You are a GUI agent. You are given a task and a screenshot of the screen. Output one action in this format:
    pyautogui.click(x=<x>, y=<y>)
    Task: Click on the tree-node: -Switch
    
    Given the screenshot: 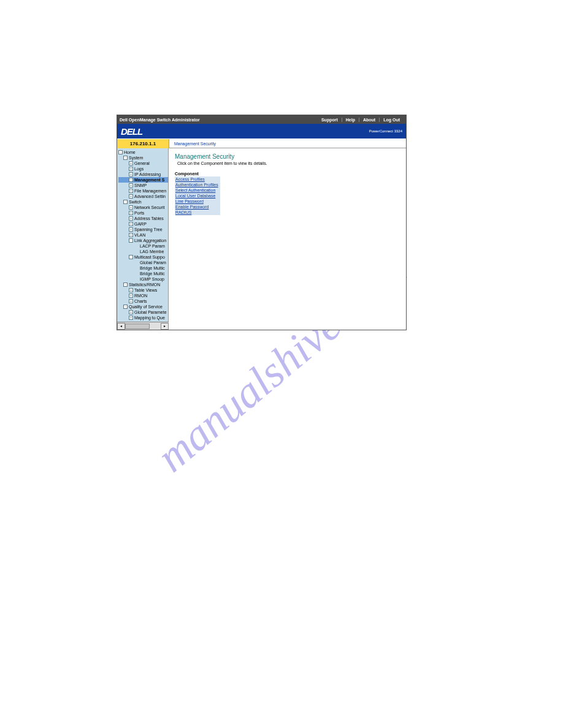 What is the action you would take?
    pyautogui.click(x=144, y=202)
    